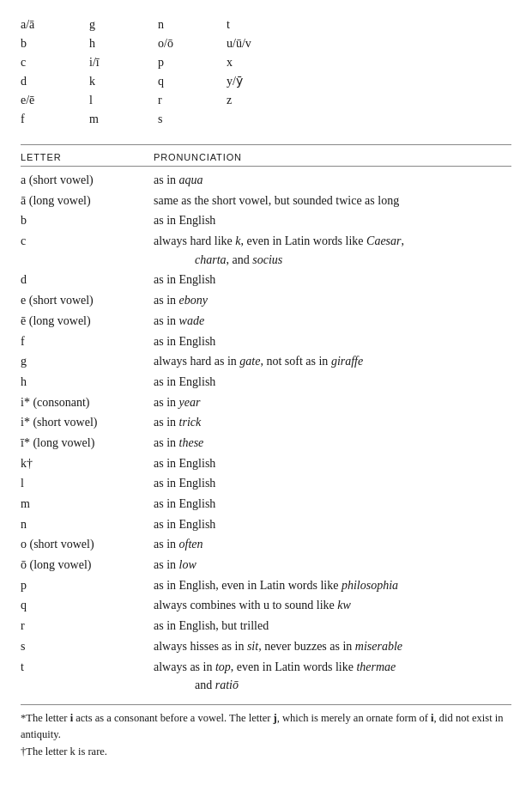 The height and width of the screenshot is (791, 532). Describe the element at coordinates (266, 423) in the screenshot. I see `pron-row-11: i* (short vowel)as in trick` at that location.